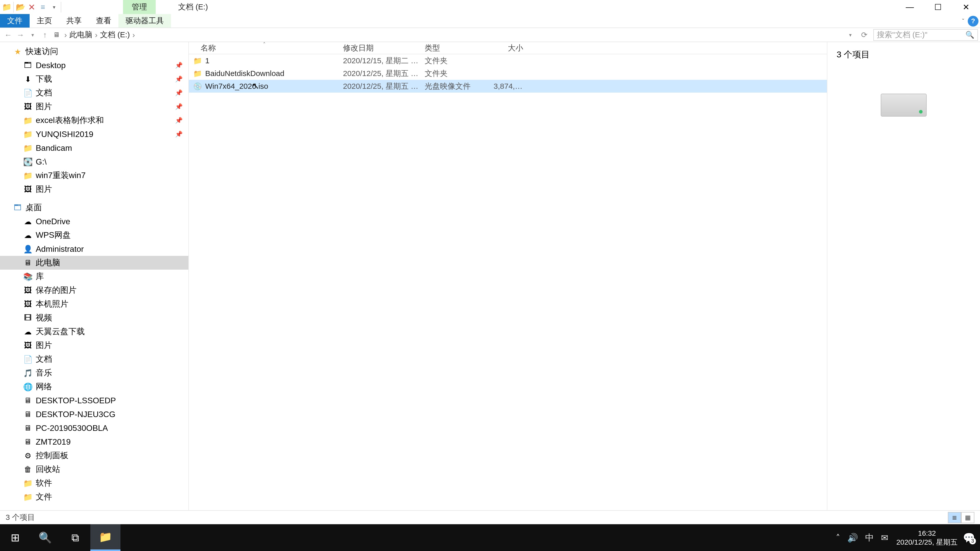 The height and width of the screenshot is (551, 980). I want to click on nav-quick-access-item: 📄文档📌, so click(94, 93).